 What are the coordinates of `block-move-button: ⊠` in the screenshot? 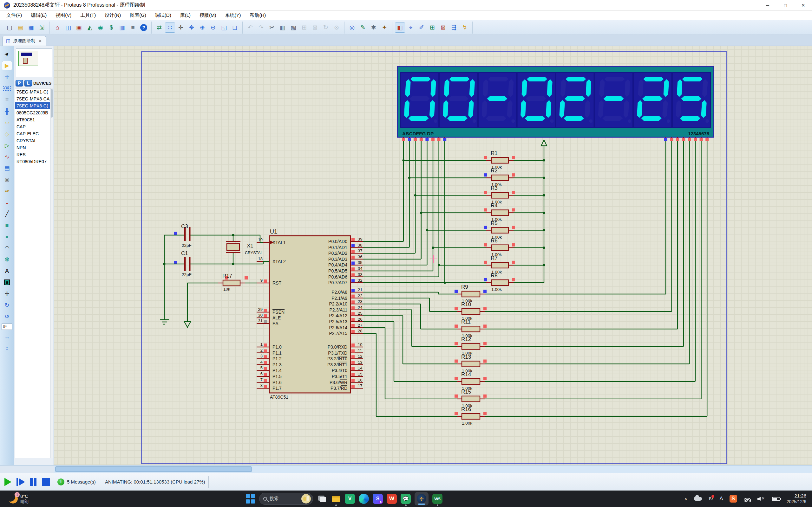 It's located at (315, 27).